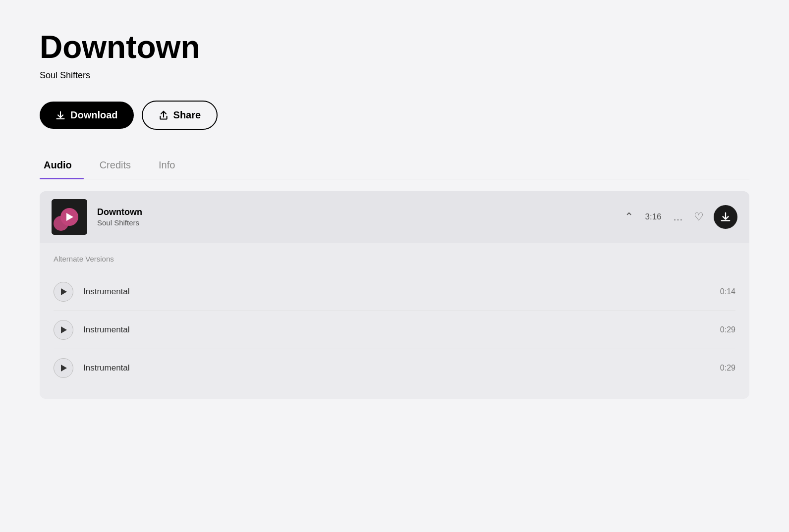  I want to click on tab-credits: Credits, so click(119, 166).